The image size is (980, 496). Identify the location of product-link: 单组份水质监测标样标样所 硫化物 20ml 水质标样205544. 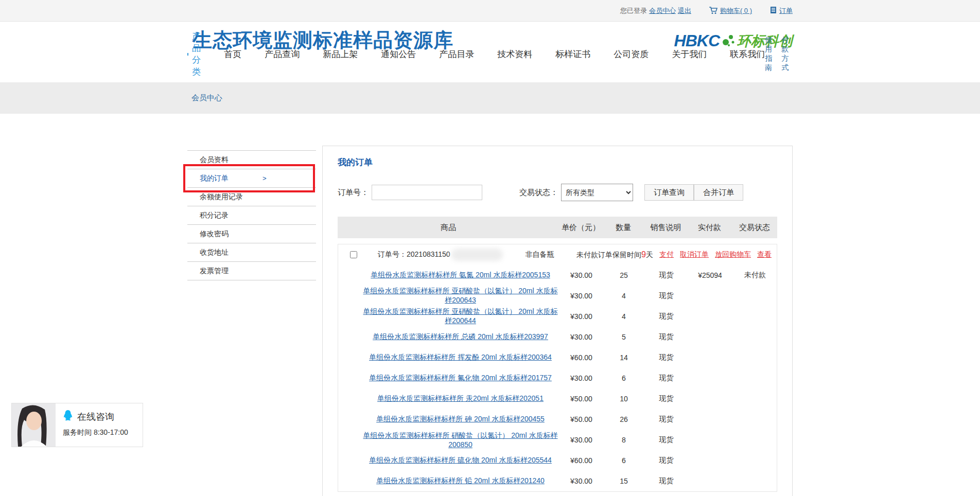
(460, 460).